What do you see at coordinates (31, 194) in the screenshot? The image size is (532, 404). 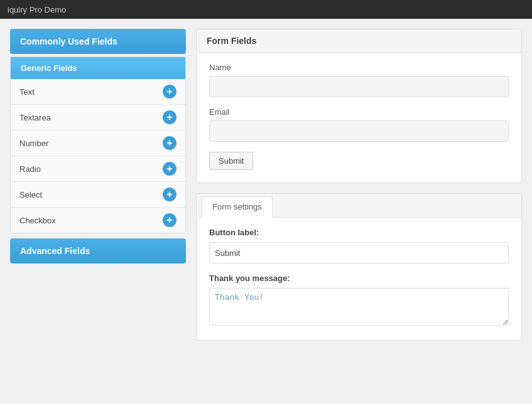 I see `field-label-select: Select` at bounding box center [31, 194].